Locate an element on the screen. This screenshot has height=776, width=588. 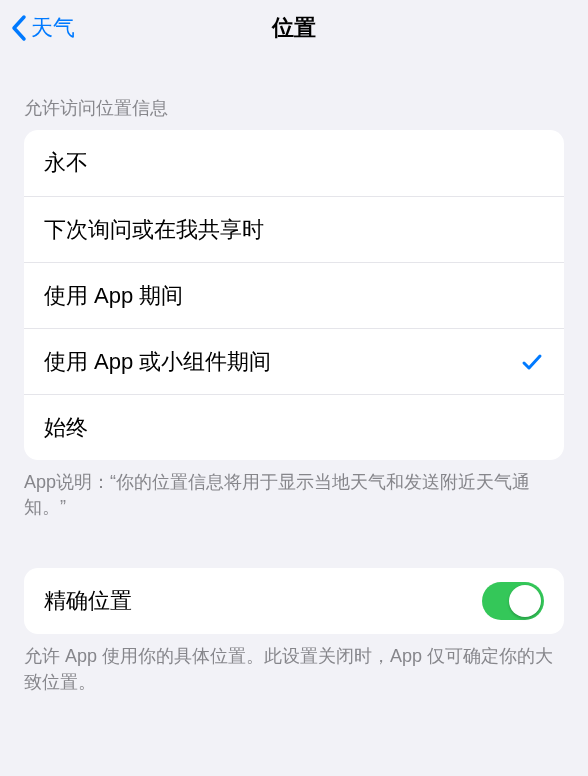
precise-location-group: 精确位置 is located at coordinates (294, 601).